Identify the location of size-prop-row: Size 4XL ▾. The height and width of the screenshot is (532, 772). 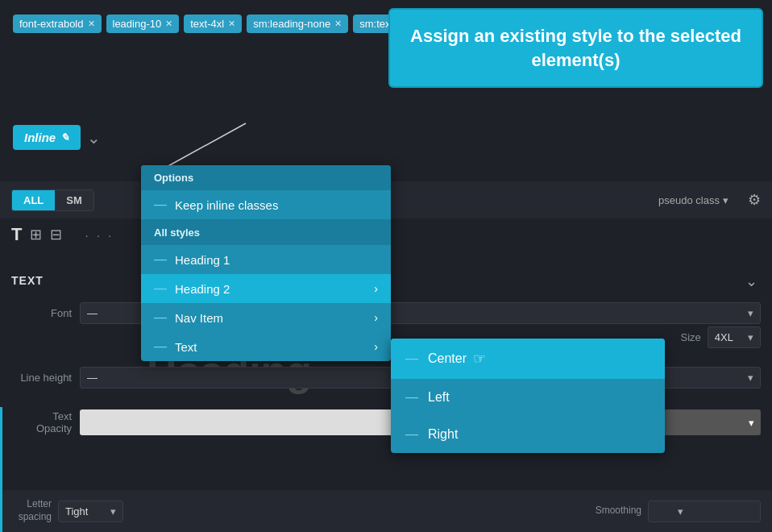
(720, 337).